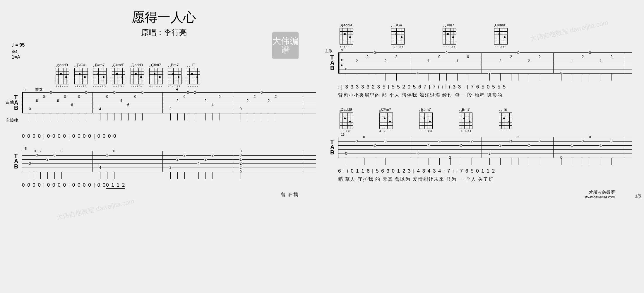 The height and width of the screenshot is (293, 644). I want to click on song-title: 愿得一人心, so click(164, 18).